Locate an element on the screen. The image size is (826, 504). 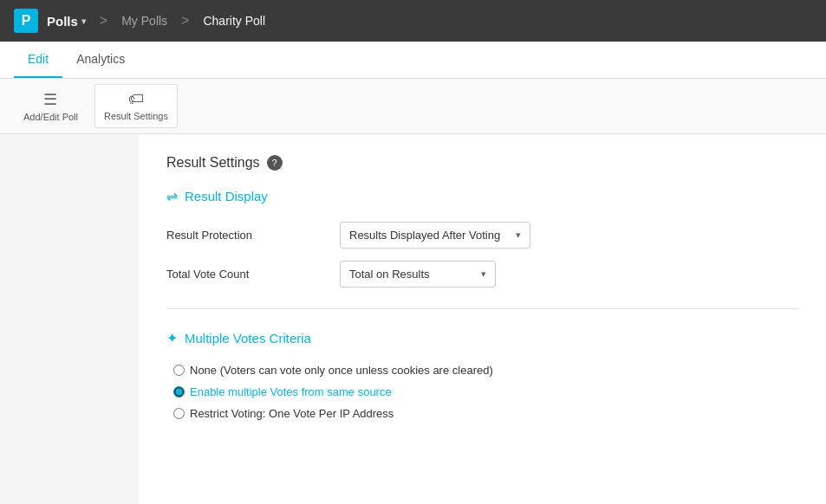
polls-menu: Polls ▾ is located at coordinates (66, 21).